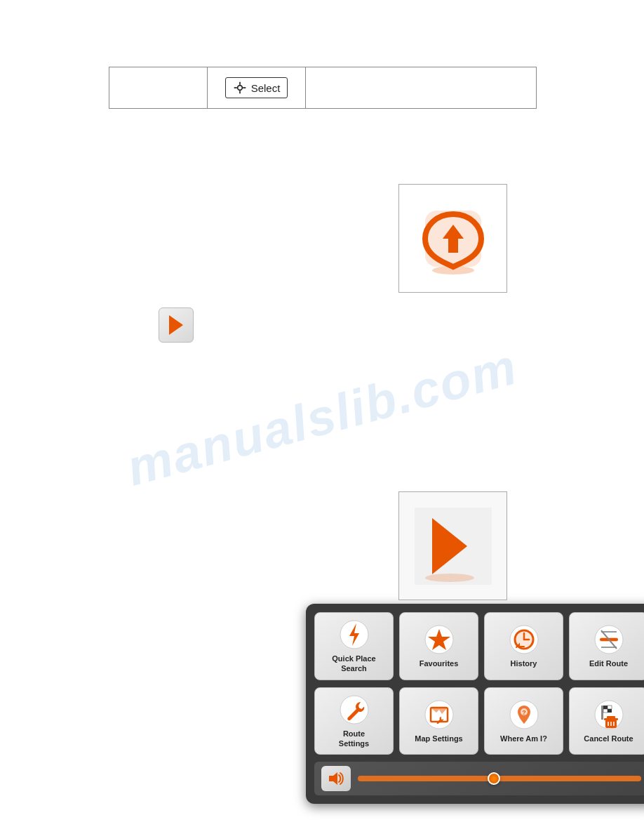 The image size is (644, 834). Describe the element at coordinates (609, 663) in the screenshot. I see `edit-route-label: Edit Route` at that location.